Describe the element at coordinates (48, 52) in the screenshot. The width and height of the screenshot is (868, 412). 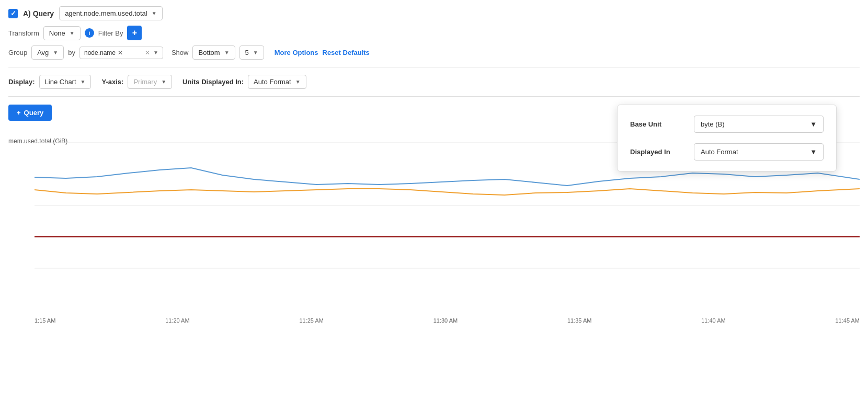
I see `avg-dropdown: Avg ▼` at that location.